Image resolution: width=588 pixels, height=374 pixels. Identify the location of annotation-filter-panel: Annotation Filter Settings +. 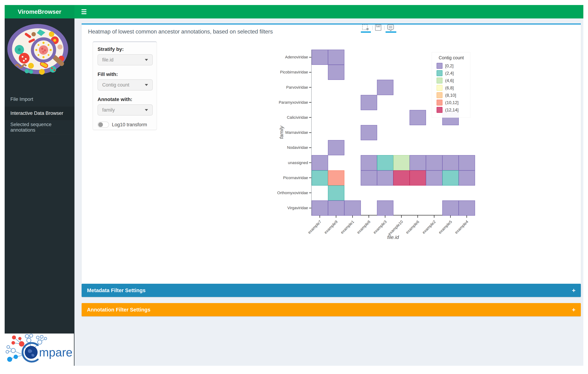
(331, 310).